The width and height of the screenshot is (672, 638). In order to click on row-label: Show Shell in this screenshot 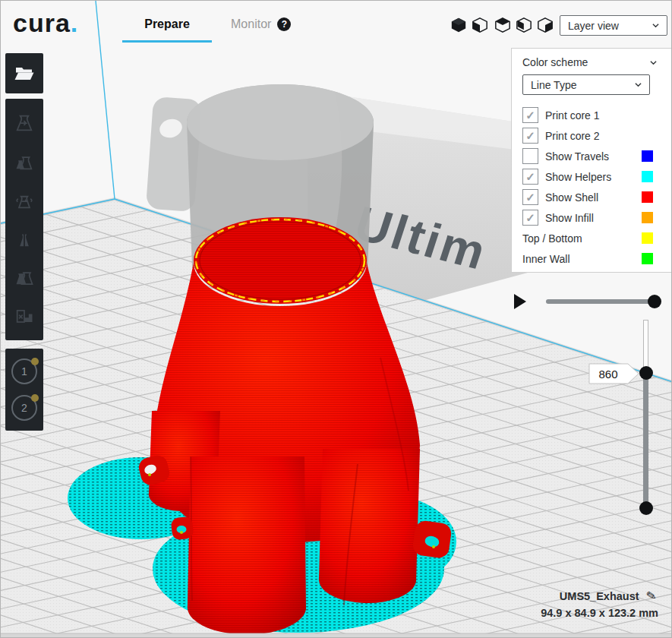, I will do `click(572, 197)`.